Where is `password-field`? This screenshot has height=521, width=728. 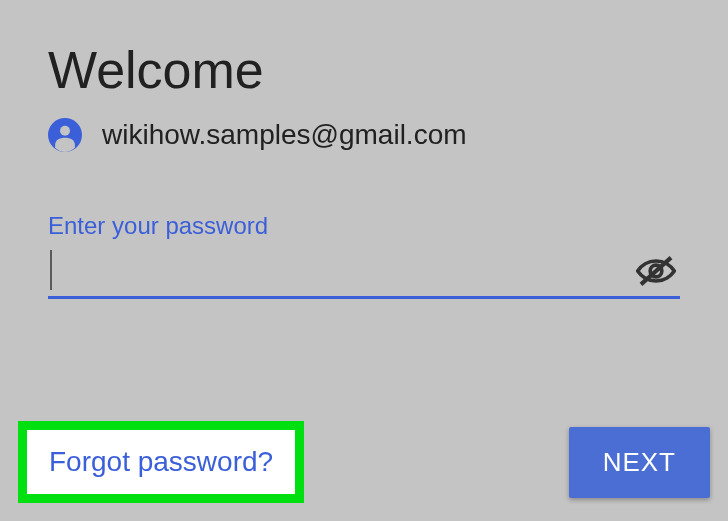 password-field is located at coordinates (364, 274).